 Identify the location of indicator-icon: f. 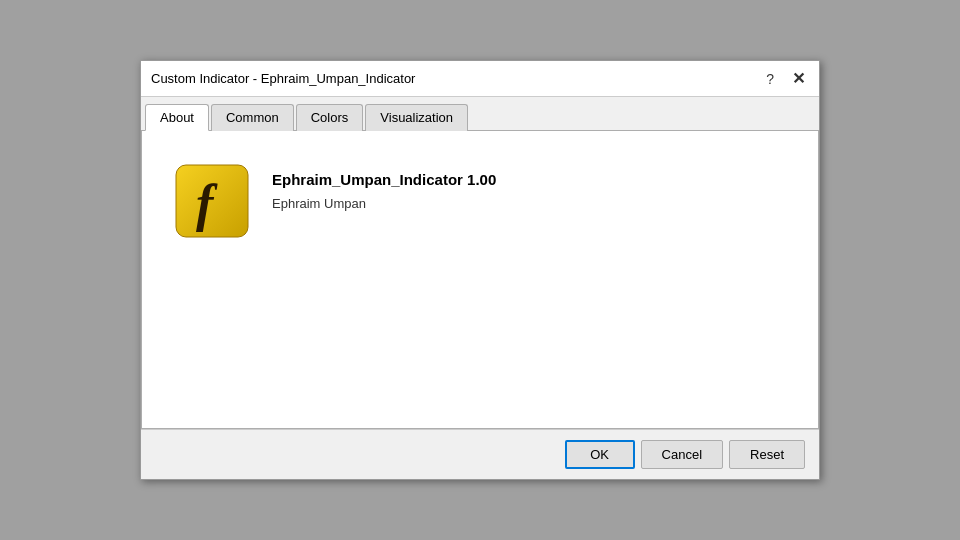
(212, 201).